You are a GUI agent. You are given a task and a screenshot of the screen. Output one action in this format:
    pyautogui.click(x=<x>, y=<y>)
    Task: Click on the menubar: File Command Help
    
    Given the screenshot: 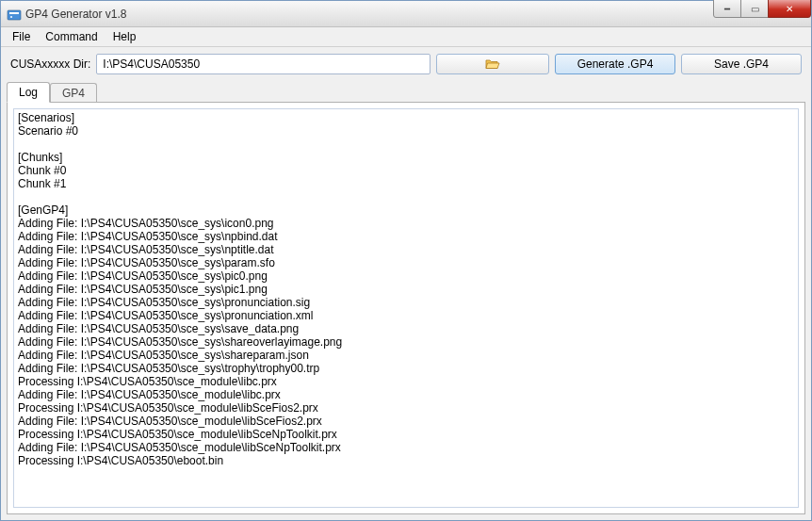 What is the action you would take?
    pyautogui.click(x=406, y=38)
    